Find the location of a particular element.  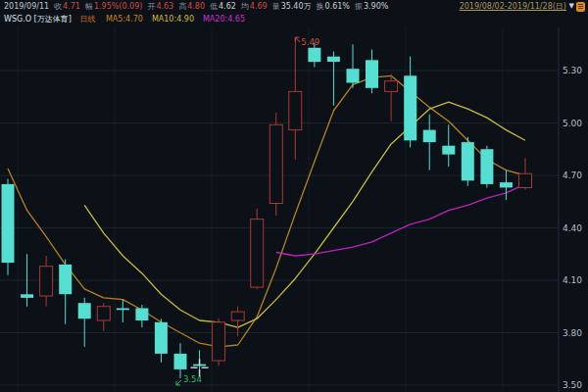

range-selector: 2019/08/02-2019/11/28(日) is located at coordinates (514, 6).